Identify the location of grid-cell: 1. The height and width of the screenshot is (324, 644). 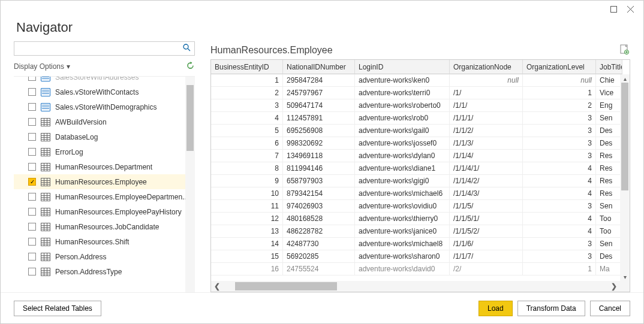
(559, 270).